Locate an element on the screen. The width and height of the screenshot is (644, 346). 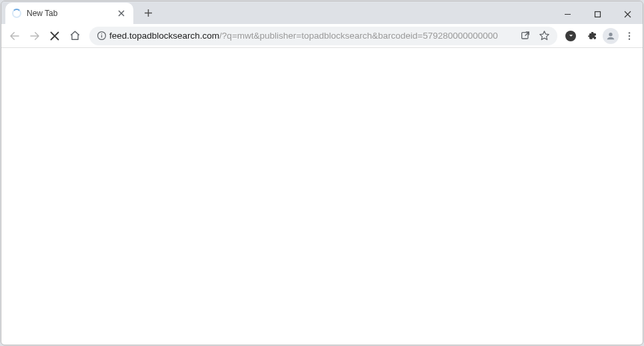
search-engine-indicator-icon is located at coordinates (571, 36).